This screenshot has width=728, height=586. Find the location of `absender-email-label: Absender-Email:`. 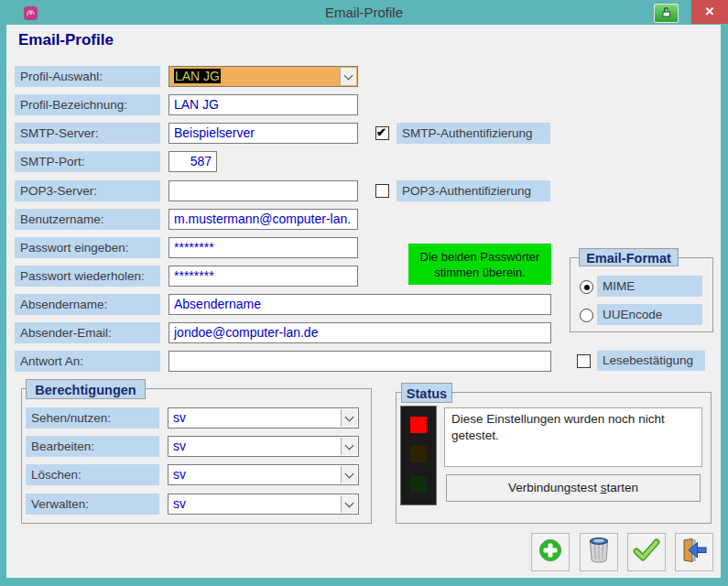

absender-email-label: Absender-Email: is located at coordinates (88, 333).